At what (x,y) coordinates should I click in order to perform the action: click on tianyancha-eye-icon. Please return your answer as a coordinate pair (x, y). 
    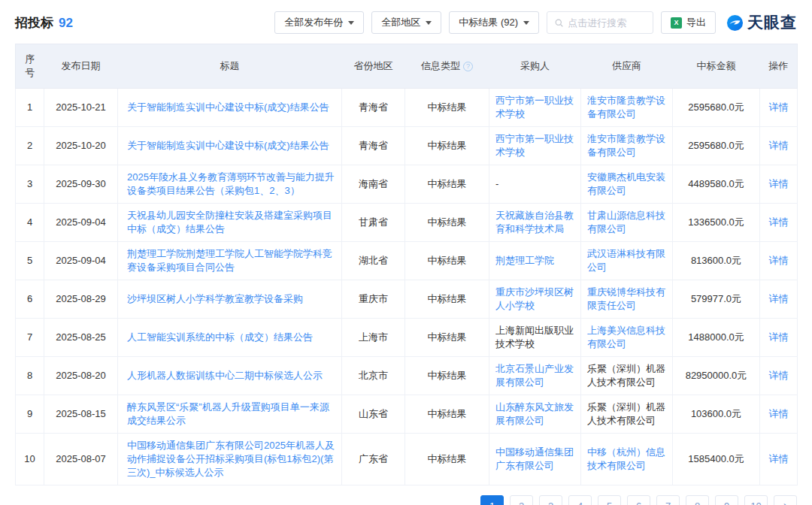
    Looking at the image, I should click on (735, 23).